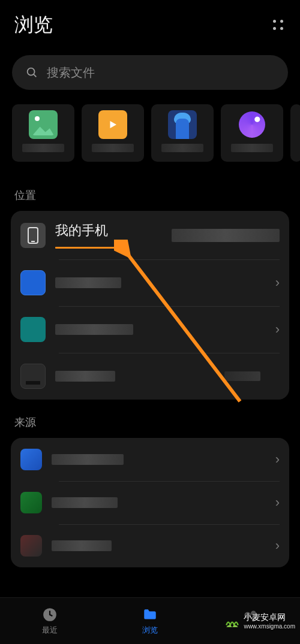 The height and width of the screenshot is (644, 300). Describe the element at coordinates (50, 615) in the screenshot. I see `clock-icon` at that location.